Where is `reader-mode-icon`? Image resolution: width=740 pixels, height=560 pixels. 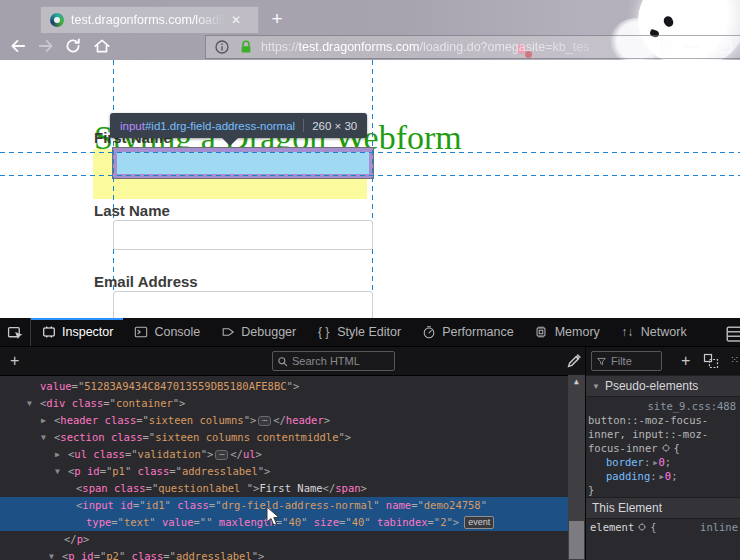 reader-mode-icon is located at coordinates (666, 47).